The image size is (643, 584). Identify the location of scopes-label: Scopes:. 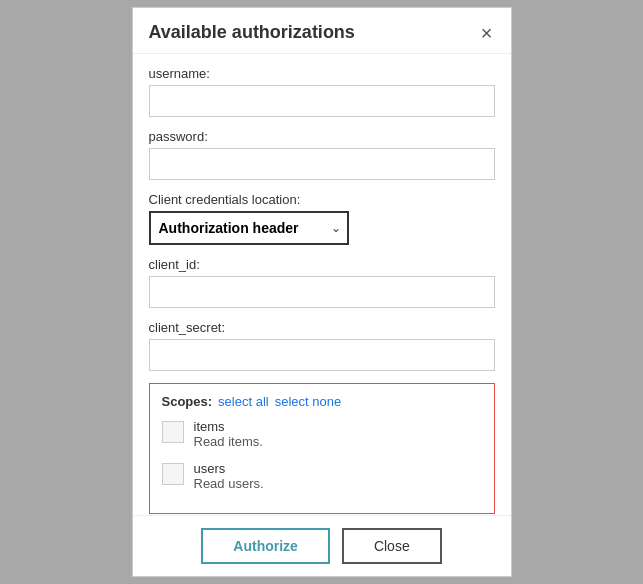
(188, 402).